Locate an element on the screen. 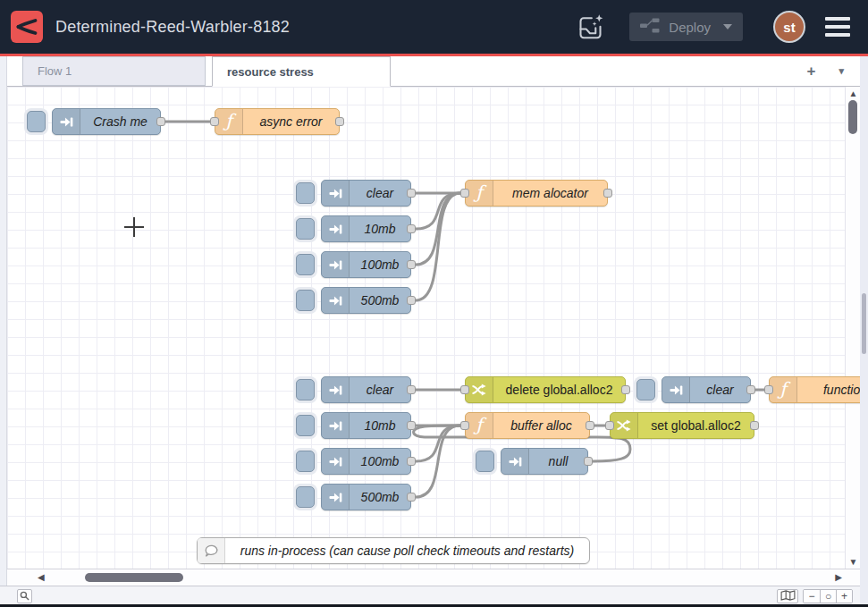 The height and width of the screenshot is (607, 868). node-mb100-a: 100mb is located at coordinates (367, 265).